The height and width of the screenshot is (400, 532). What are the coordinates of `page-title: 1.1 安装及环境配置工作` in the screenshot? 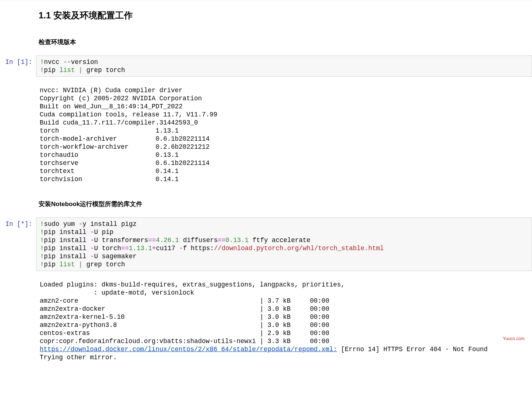 It's located at (285, 15).